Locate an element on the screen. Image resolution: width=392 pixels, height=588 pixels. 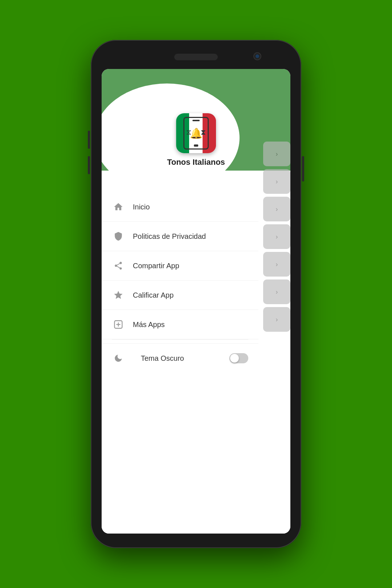
menu-label-rate: Calificar App is located at coordinates (191, 295).